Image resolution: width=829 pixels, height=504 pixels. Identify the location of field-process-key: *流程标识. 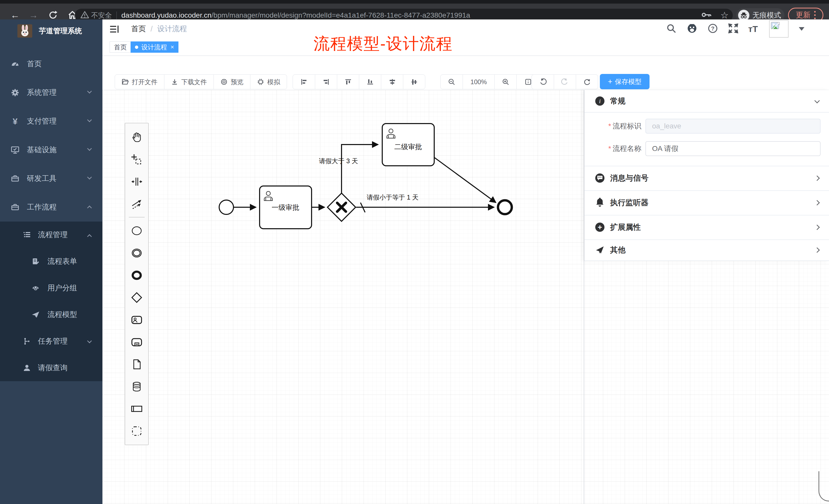
(707, 126).